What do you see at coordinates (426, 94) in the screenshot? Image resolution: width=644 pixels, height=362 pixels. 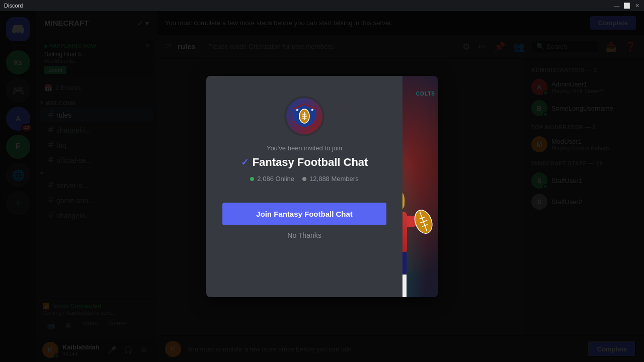 I see `colts-text: COLTS` at bounding box center [426, 94].